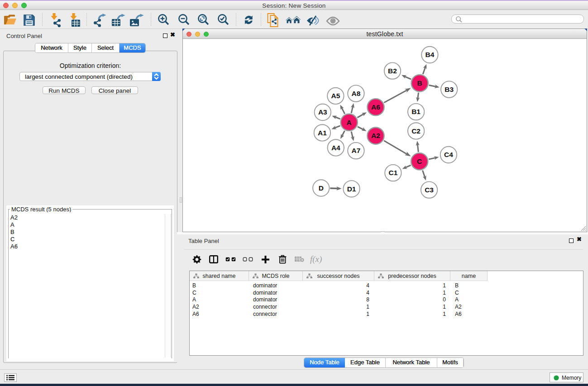  What do you see at coordinates (420, 83) in the screenshot?
I see `svg-text: B` at bounding box center [420, 83].